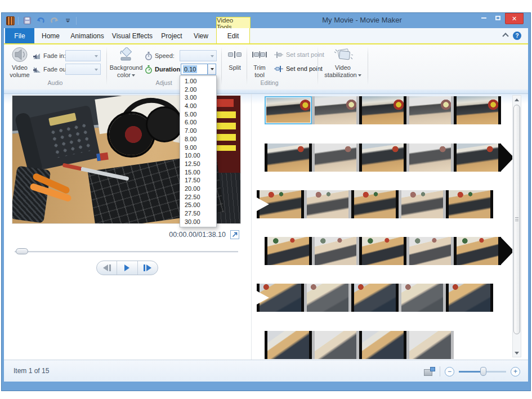 This screenshot has height=399, width=532. I want to click on trim-label-2: tool, so click(260, 75).